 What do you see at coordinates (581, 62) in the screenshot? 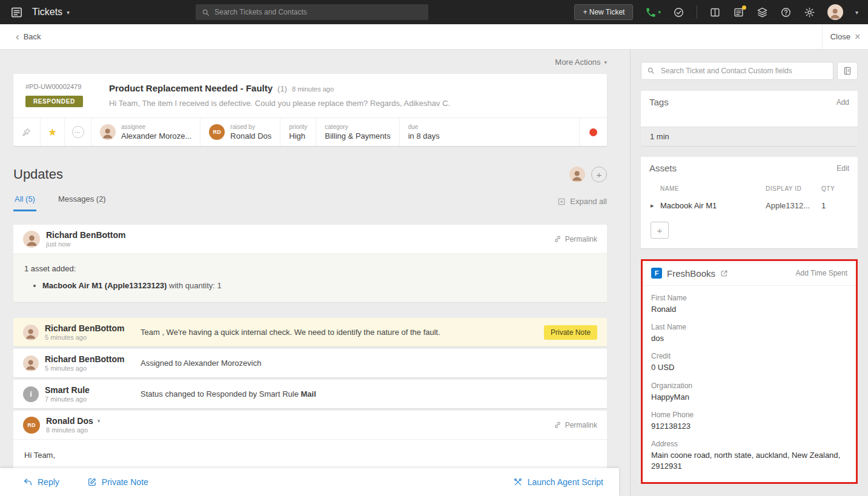
I see `more-actions-button: More Actions ▾` at bounding box center [581, 62].